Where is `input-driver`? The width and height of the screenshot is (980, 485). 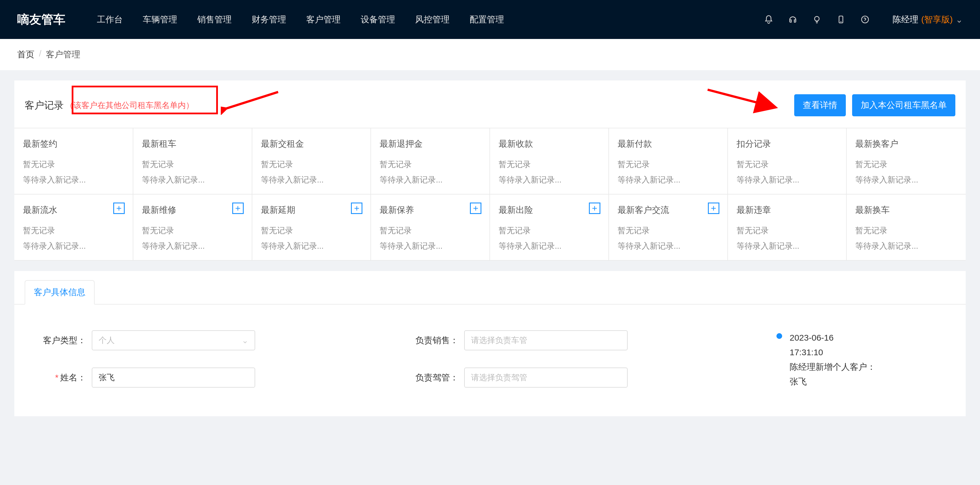
input-driver is located at coordinates (546, 378).